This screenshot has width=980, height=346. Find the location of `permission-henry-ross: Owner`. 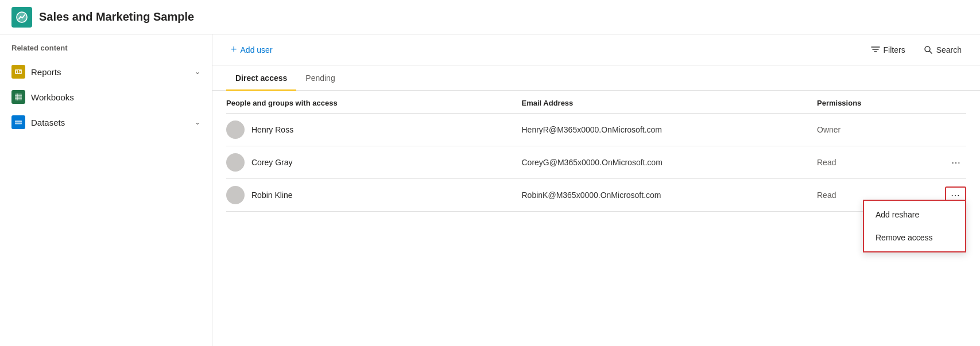

permission-henry-ross: Owner is located at coordinates (874, 130).